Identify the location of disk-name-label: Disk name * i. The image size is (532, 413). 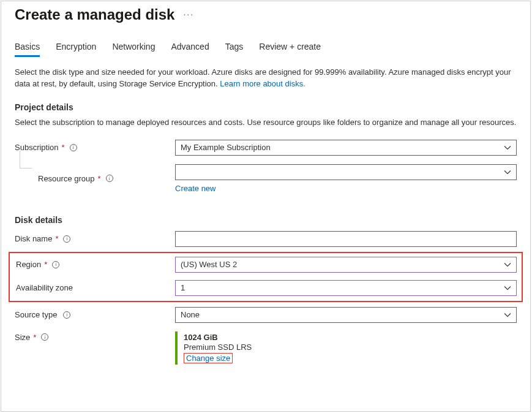
(95, 239).